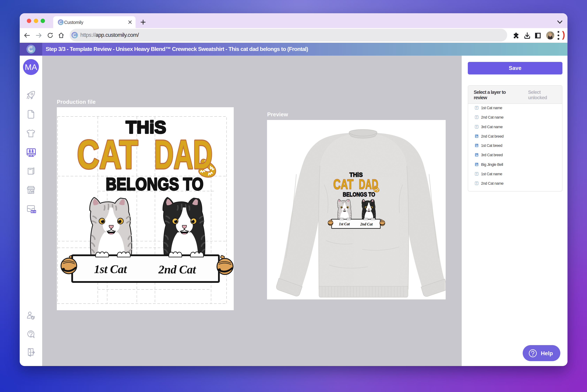 The width and height of the screenshot is (587, 392). What do you see at coordinates (33, 212) in the screenshot?
I see `svg-text: BETA` at bounding box center [33, 212].